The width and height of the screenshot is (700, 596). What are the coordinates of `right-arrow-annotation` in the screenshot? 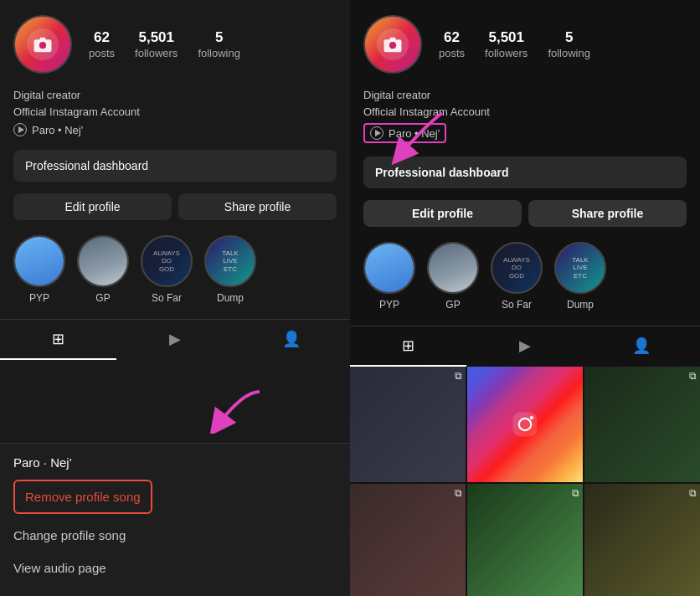 It's located at (413, 140).